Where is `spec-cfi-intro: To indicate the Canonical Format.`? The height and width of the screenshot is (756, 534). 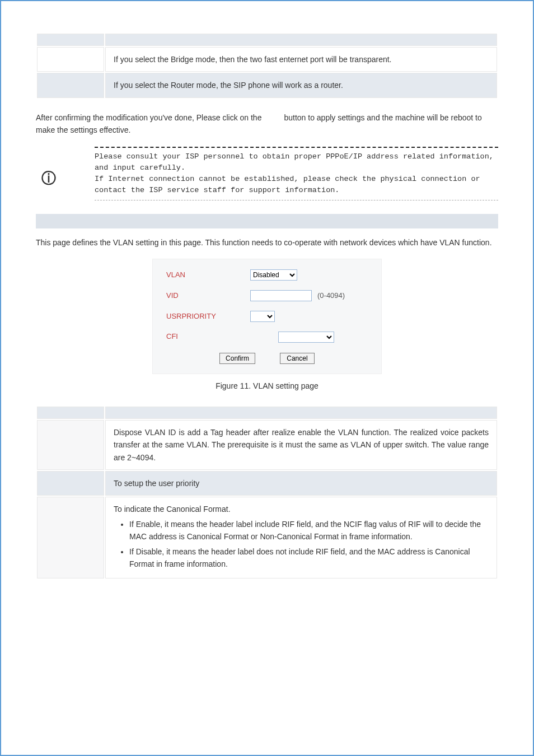 spec-cfi-intro: To indicate the Canonical Format. is located at coordinates (301, 509).